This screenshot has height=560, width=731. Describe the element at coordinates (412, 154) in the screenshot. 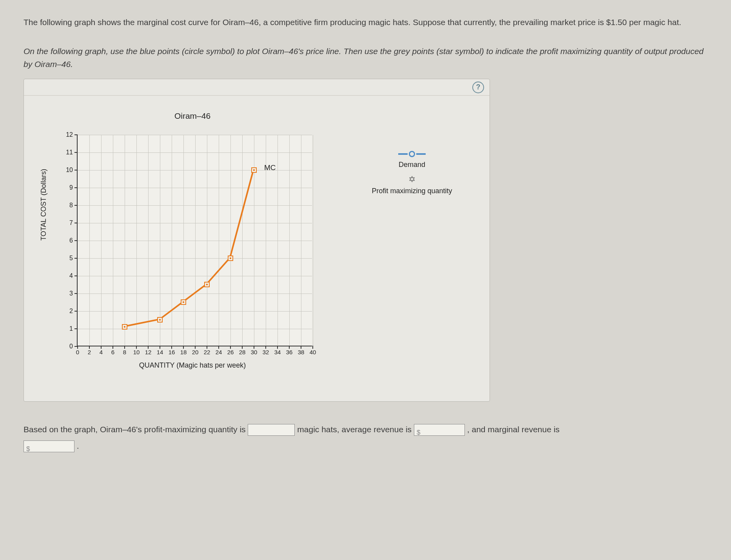

I see `circle-icon` at that location.